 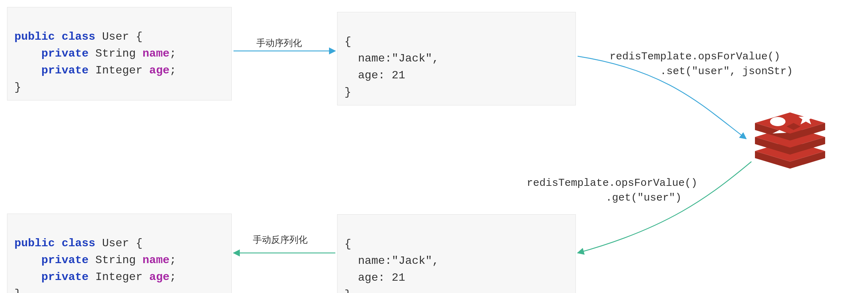 What do you see at coordinates (119, 253) in the screenshot?
I see `user-class-box-bottom: public class User { private String name;…` at bounding box center [119, 253].